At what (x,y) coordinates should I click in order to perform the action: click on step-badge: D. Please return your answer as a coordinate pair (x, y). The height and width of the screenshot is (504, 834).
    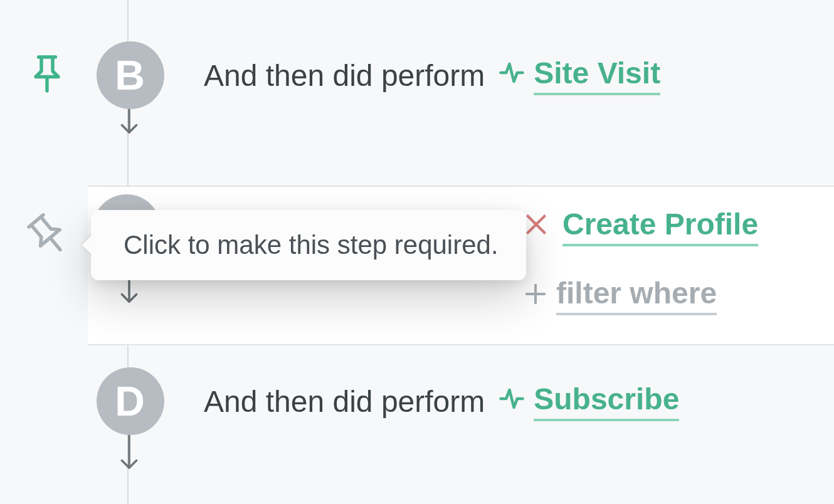
    Looking at the image, I should click on (130, 401).